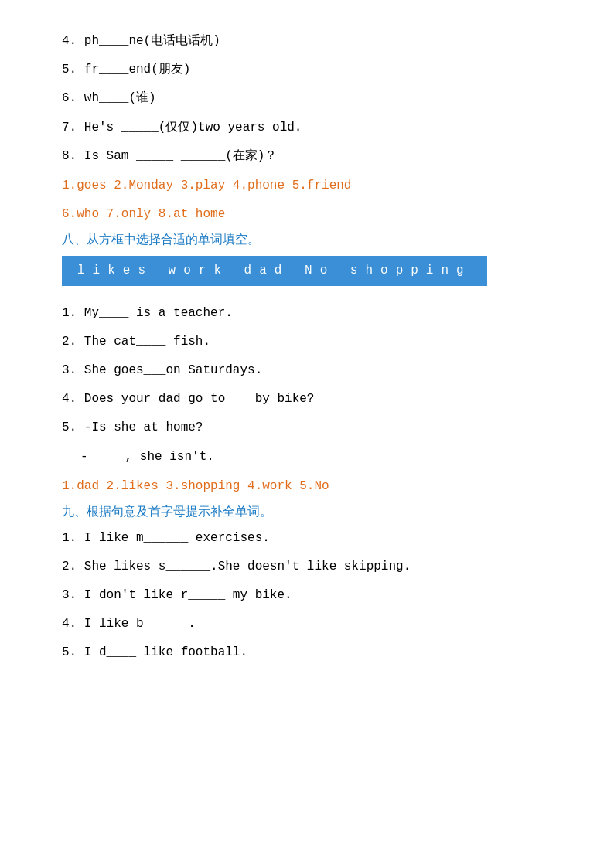  What do you see at coordinates (307, 399) in the screenshot?
I see `q4: 4. Does your dad go to____by bike?` at bounding box center [307, 399].